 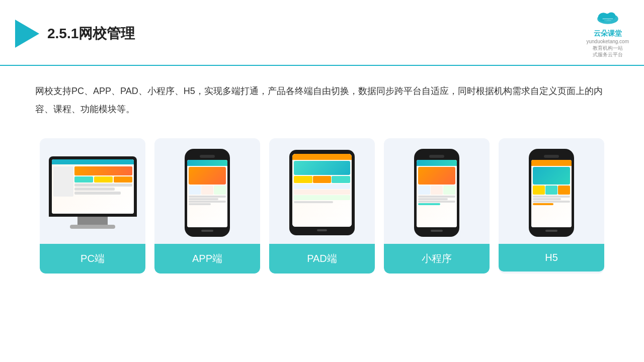 I want to click on card-pad: PAD端, so click(x=322, y=206).